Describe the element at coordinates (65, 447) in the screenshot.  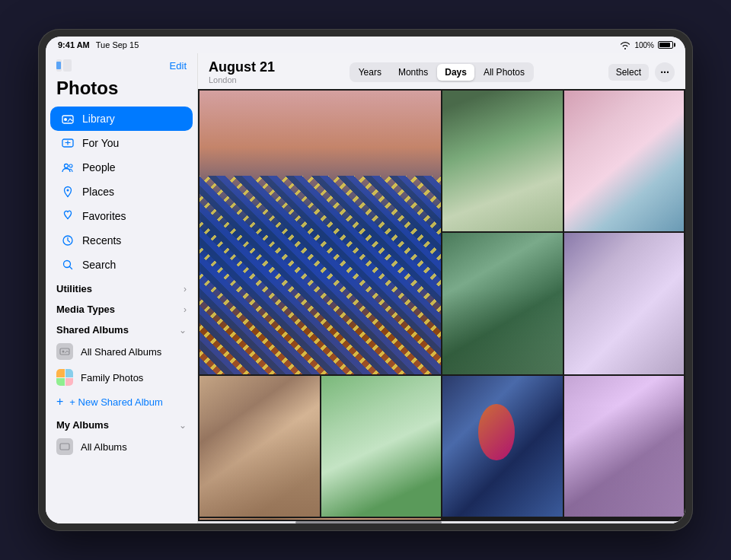
I see `all-albums-icon` at that location.